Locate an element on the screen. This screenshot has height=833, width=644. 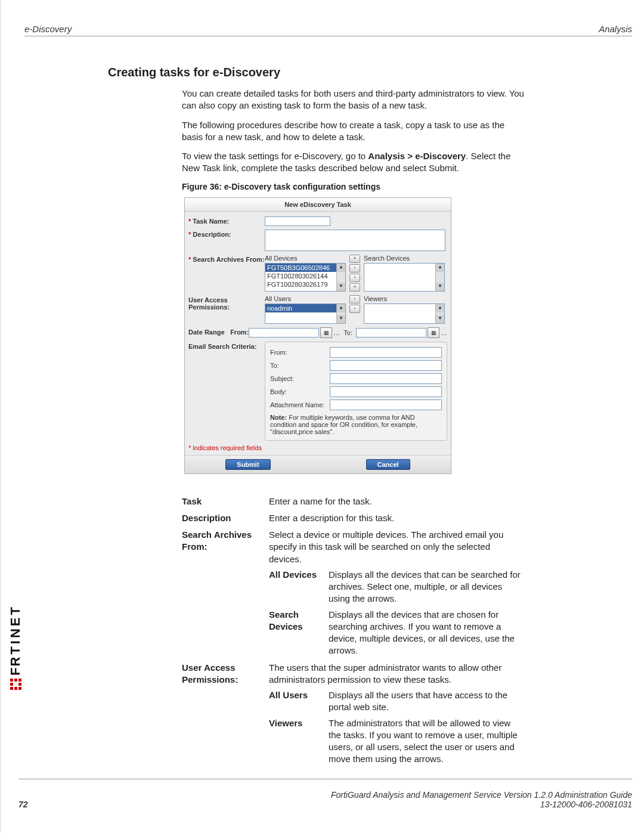
ediscovery-form: New eDiscovery Task * Task Name: * Descr… is located at coordinates (318, 336).